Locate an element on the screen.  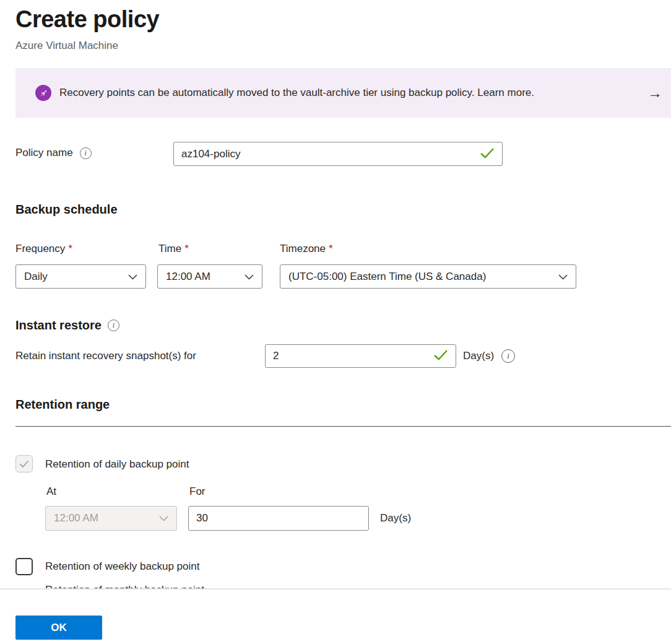
retain-snapshot-input is located at coordinates (350, 356).